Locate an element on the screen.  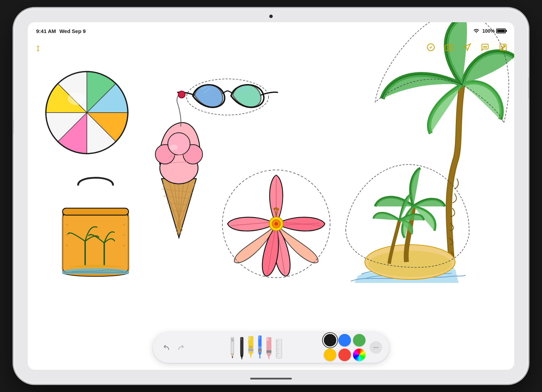
time-display: 9:41 AM is located at coordinates (46, 31).